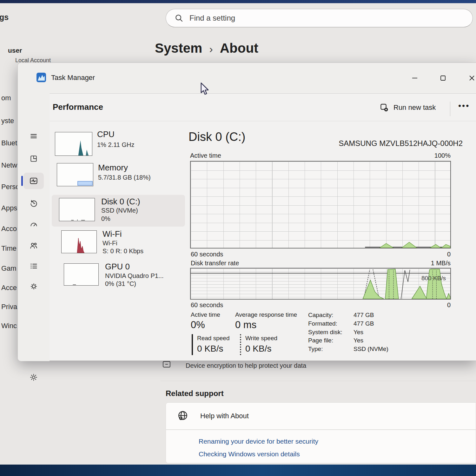 Image resolution: width=476 pixels, height=476 pixels. What do you see at coordinates (384, 108) in the screenshot?
I see `run-new-task-icon` at bounding box center [384, 108].